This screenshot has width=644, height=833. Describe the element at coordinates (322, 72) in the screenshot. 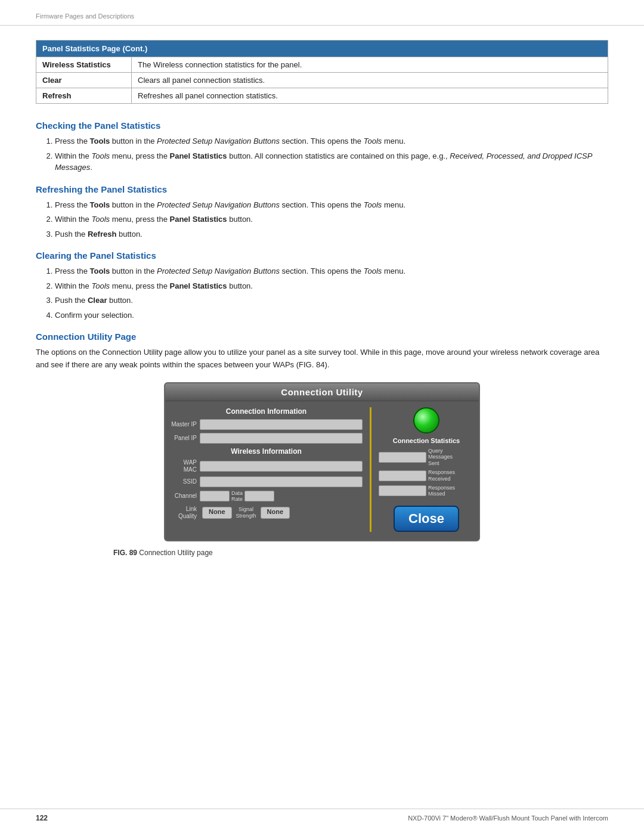

I see `panel-statistics-table: Panel Statistics Page (Cont.) Wireless S…` at that location.